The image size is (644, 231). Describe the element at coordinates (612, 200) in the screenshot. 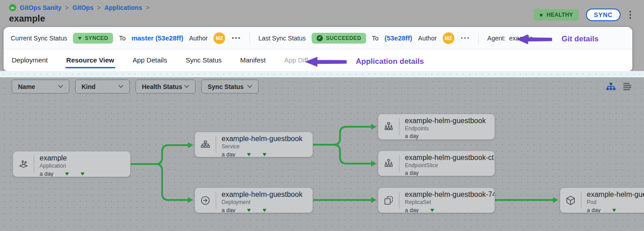

I see `node-content: example-helm-guest Pod a day♥` at that location.